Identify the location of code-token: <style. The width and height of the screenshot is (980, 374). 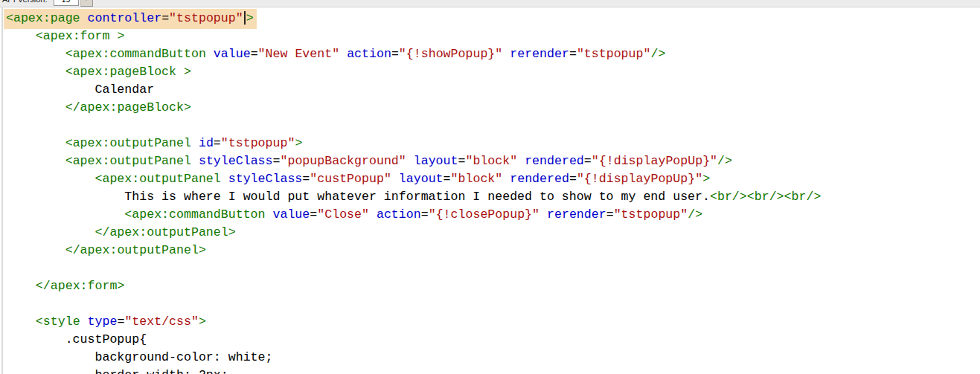
(62, 321).